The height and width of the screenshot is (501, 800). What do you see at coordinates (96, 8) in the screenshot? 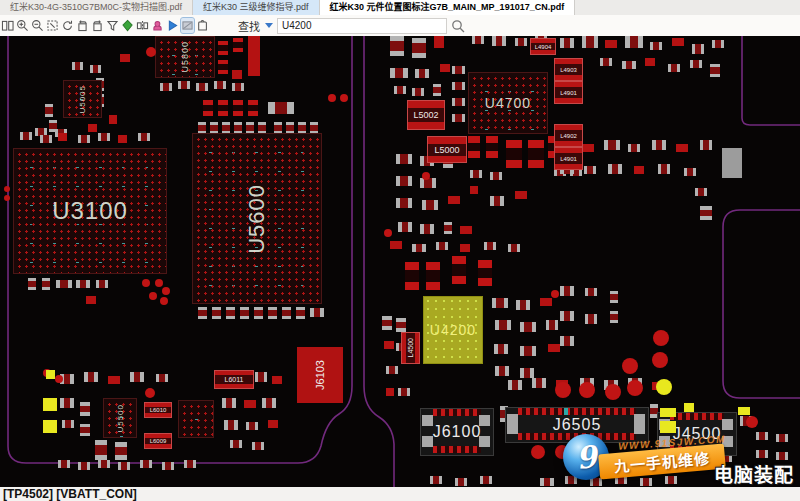
I see `tab-document-1: 红米K30-4G-3510G7BM0C-实物扫描图.pdf` at bounding box center [96, 8].